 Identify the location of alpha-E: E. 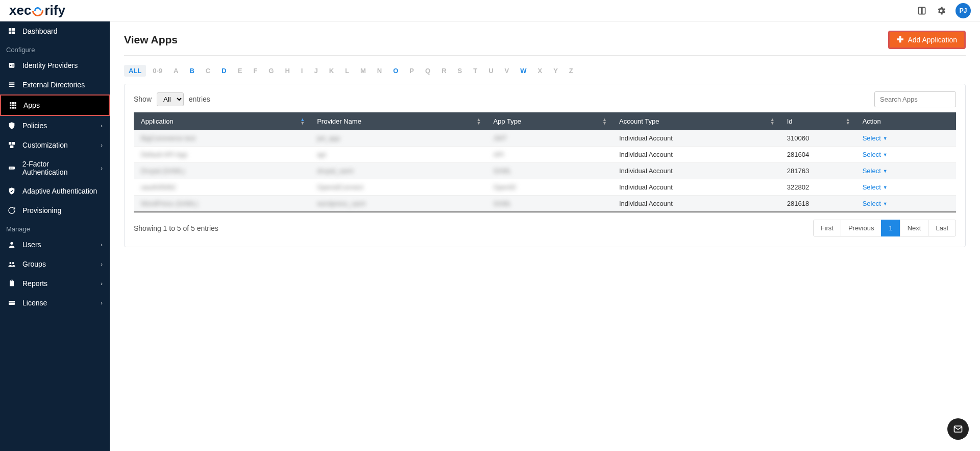
(240, 70).